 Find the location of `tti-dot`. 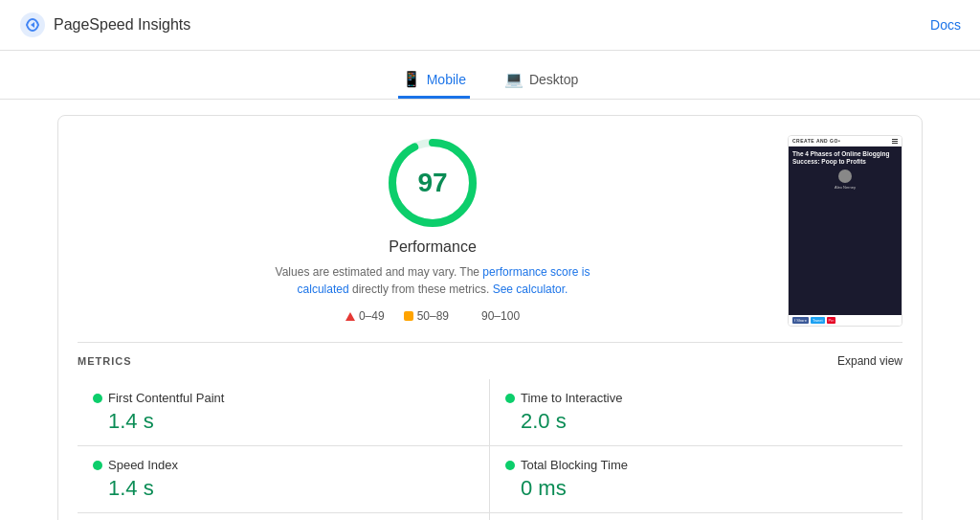

tti-dot is located at coordinates (510, 398).